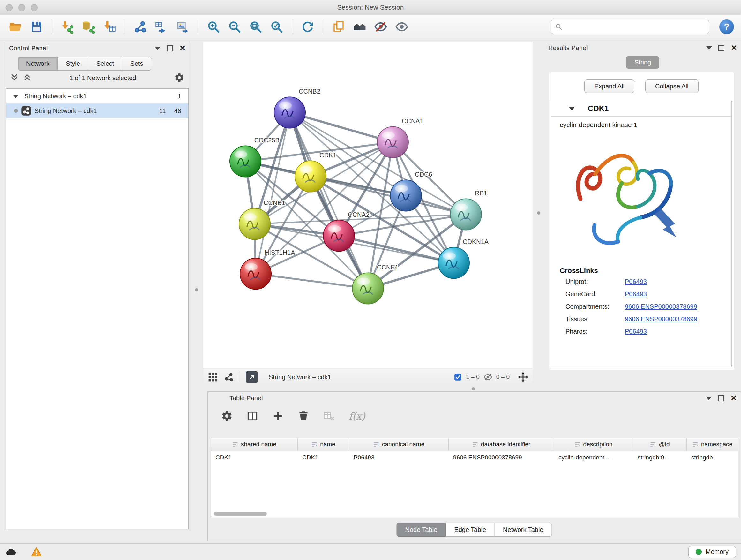  Describe the element at coordinates (240, 514) in the screenshot. I see `horizontal-scrollbar` at that location.